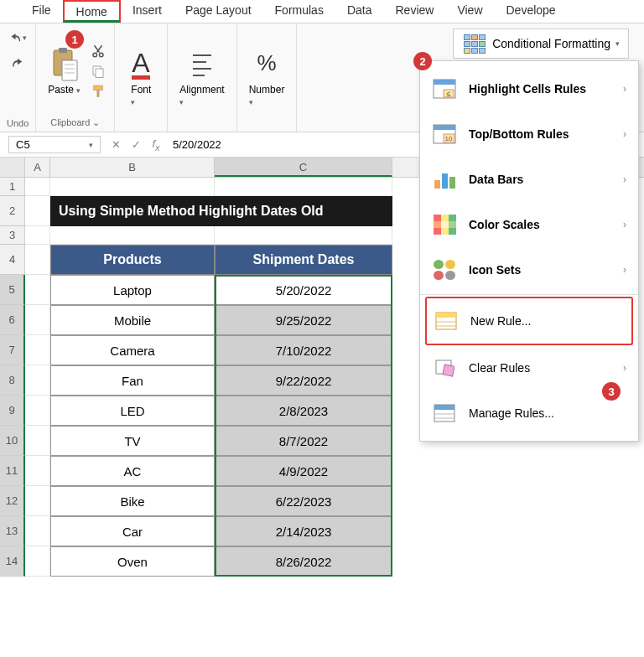  I want to click on callout-3: 3, so click(611, 391).